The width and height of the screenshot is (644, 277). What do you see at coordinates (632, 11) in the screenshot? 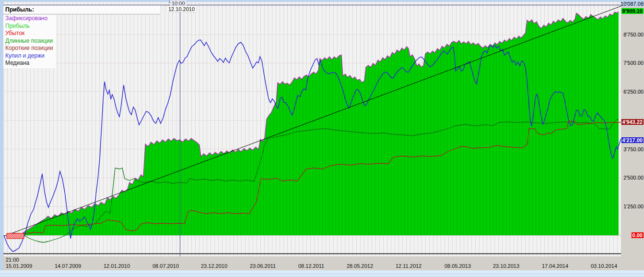
I see `value-badge-1: 9'909.10` at bounding box center [632, 11].